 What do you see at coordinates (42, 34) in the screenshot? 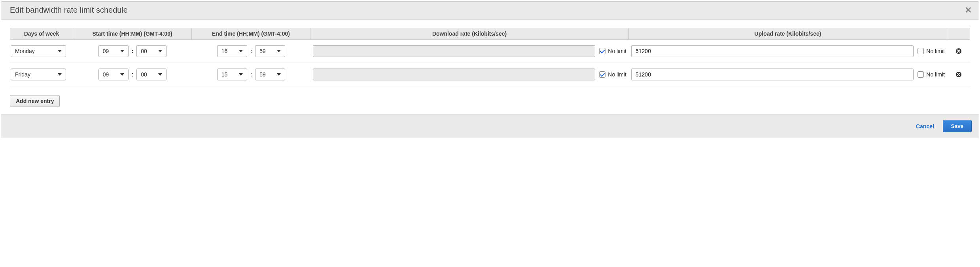
I see `th-day: Days of week` at bounding box center [42, 34].